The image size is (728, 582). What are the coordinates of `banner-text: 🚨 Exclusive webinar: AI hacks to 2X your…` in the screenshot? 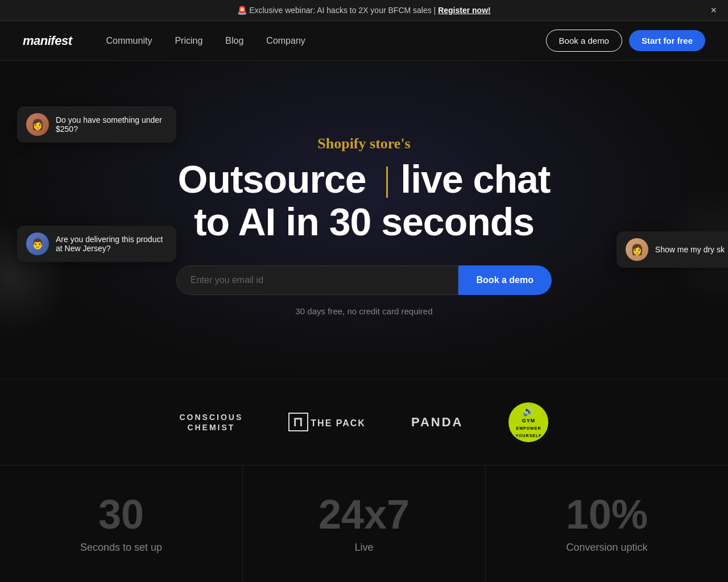 It's located at (338, 10).